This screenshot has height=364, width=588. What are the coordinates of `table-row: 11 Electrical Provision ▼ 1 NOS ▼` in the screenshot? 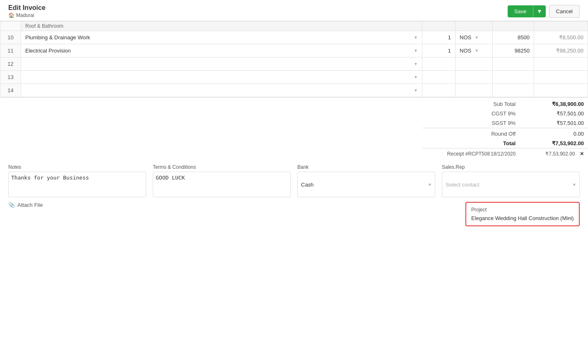 It's located at (294, 51).